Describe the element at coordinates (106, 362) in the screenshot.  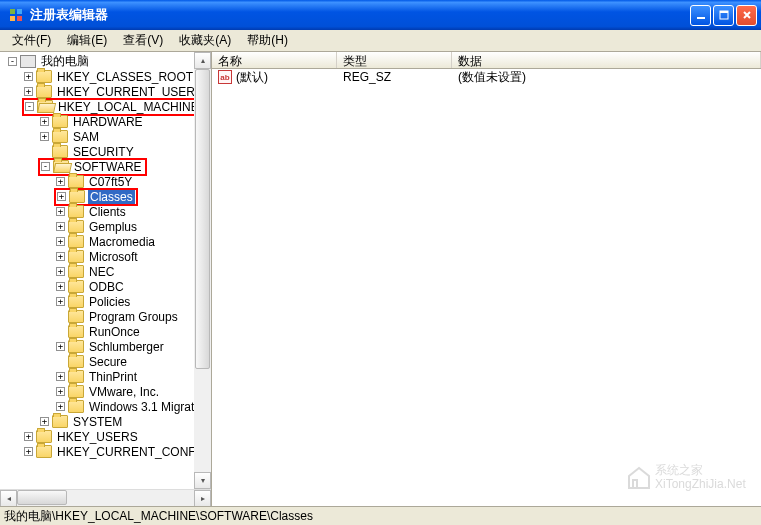
I see `tree-node-secure: Secure` at that location.